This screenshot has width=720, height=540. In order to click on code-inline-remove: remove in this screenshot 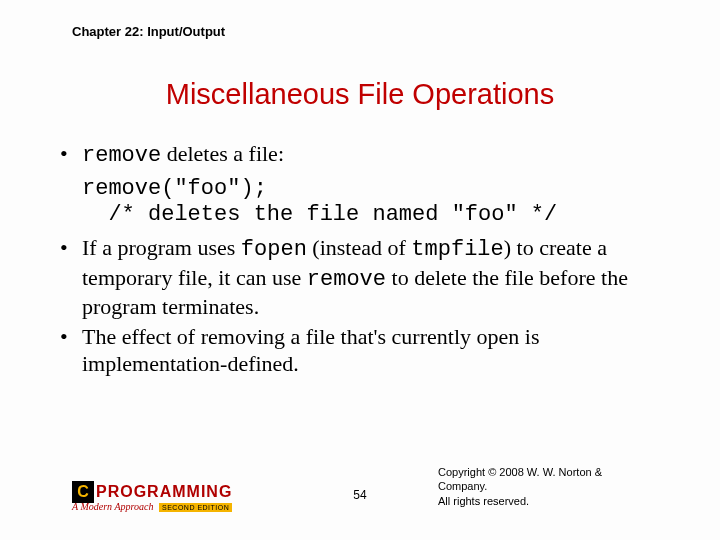, I will do `click(122, 156)`.